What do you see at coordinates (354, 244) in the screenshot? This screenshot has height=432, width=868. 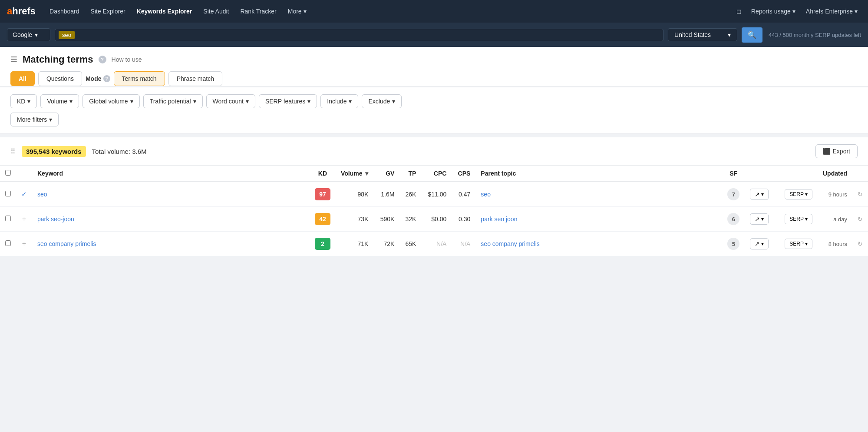 I see `row-volume-2: 71K` at bounding box center [354, 244].